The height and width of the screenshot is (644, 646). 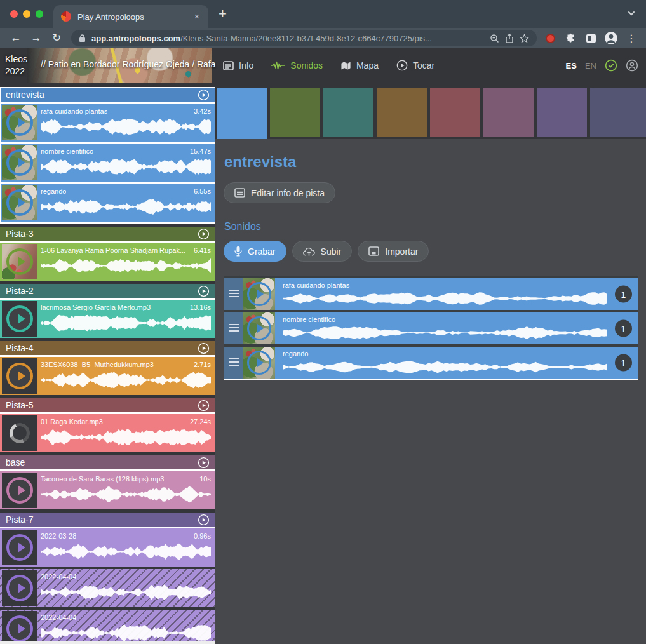 I want to click on sound-row: nombre cientifico 1, so click(x=431, y=328).